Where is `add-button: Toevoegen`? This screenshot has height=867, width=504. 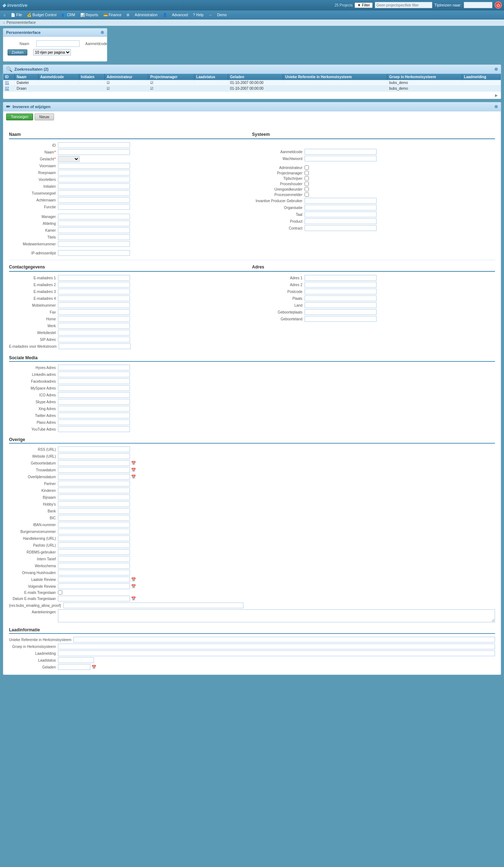
add-button: Toevoegen is located at coordinates (19, 117).